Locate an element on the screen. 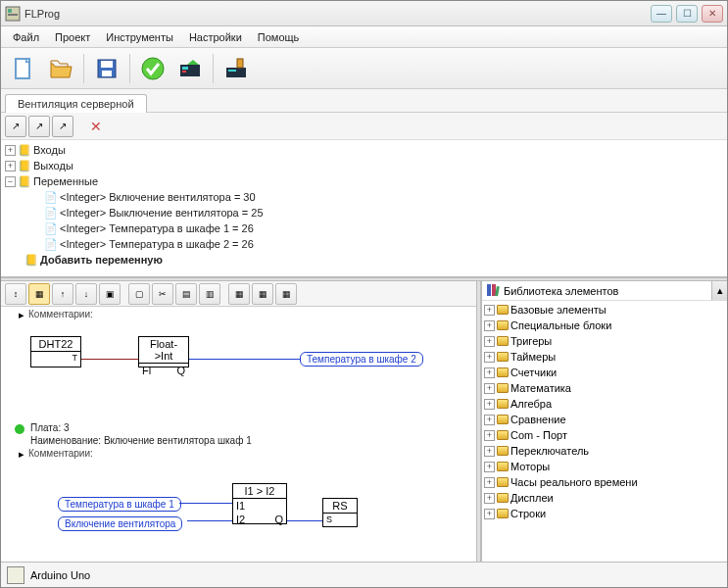  tab-project: Вентиляция серверной is located at coordinates (76, 104).